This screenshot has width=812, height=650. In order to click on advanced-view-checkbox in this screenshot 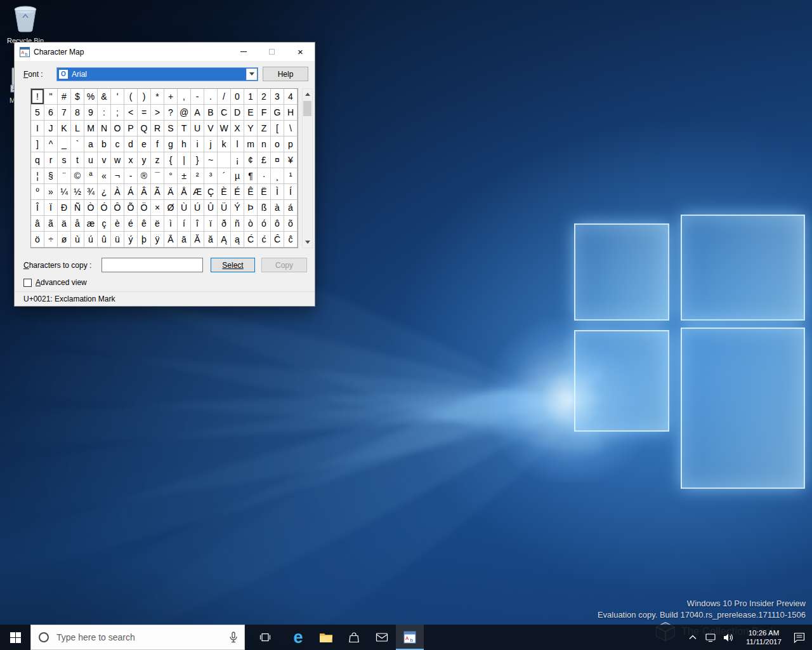, I will do `click(28, 283)`.